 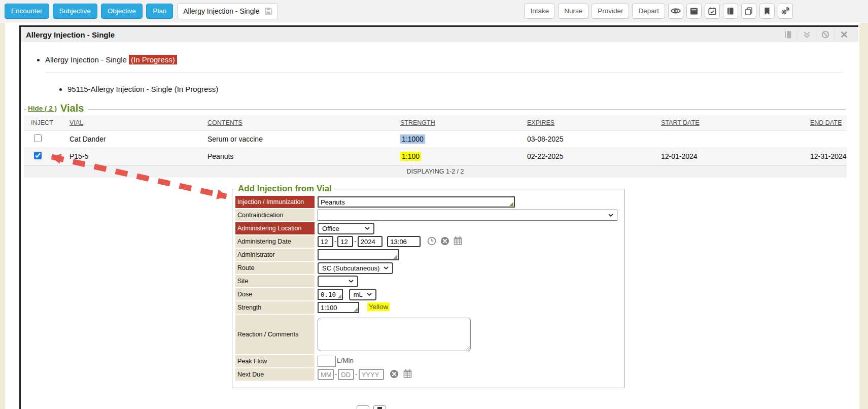 I want to click on strength-highlight: 1:100, so click(x=411, y=156).